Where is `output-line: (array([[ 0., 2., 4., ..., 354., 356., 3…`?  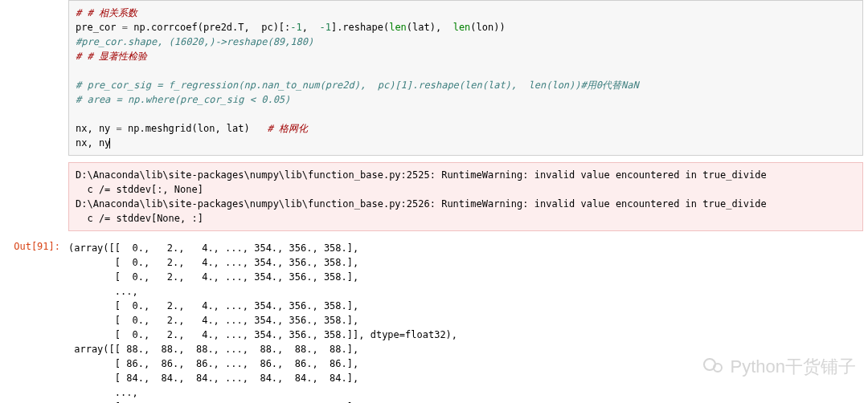 output-line: (array([[ 0., 2., 4., ..., 354., 356., 3… is located at coordinates (214, 248).